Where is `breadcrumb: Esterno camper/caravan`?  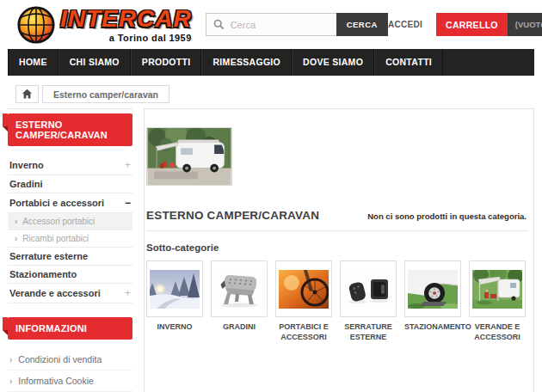 breadcrumb: Esterno camper/caravan is located at coordinates (275, 95).